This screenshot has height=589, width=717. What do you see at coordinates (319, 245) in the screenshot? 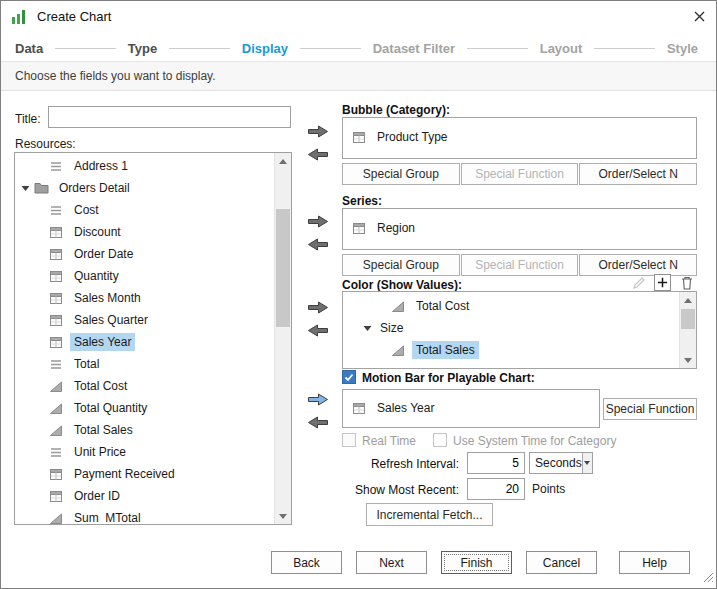
I see `series-move-left-arrow` at bounding box center [319, 245].